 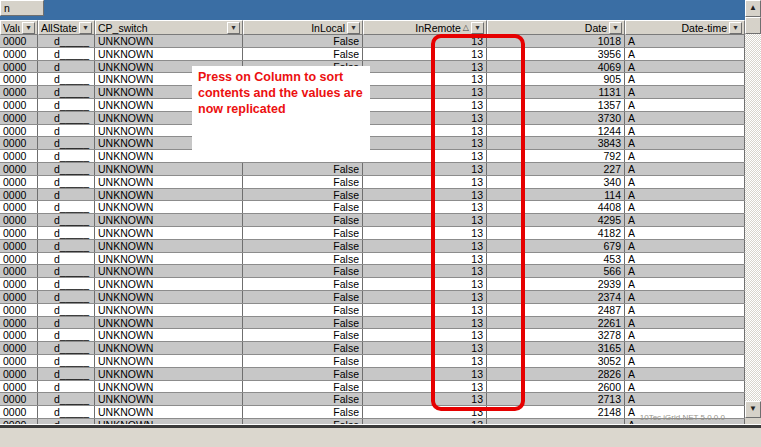 I want to click on scrollbar-thumb, so click(x=753, y=26).